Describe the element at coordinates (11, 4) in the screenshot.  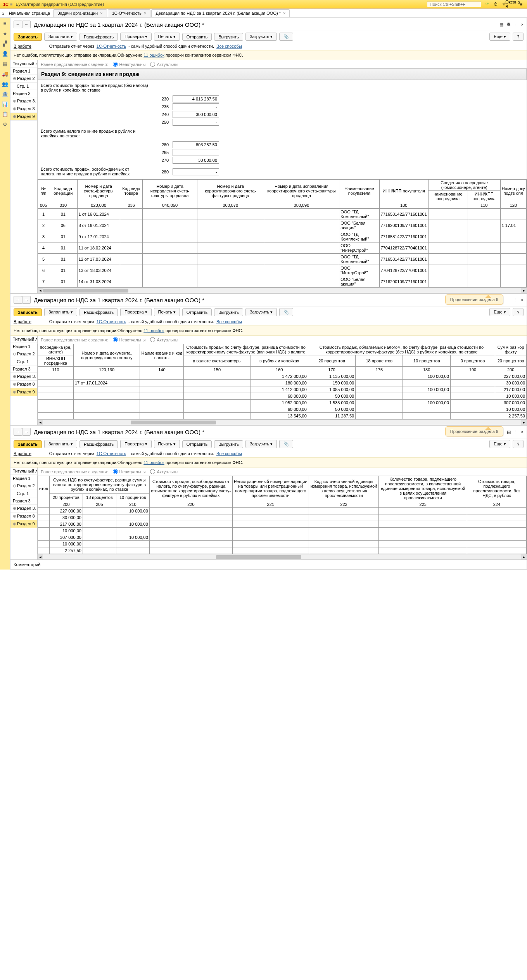
I see `hamburger-icon: ≡` at that location.